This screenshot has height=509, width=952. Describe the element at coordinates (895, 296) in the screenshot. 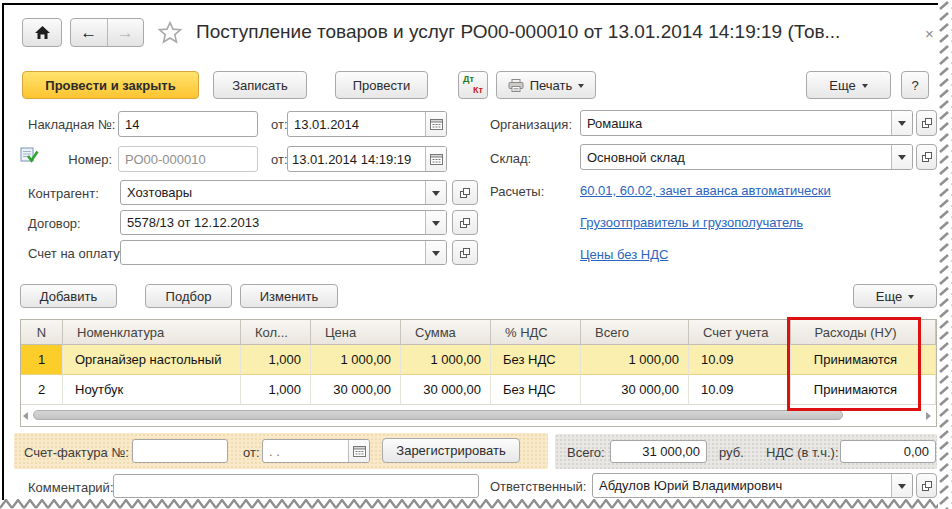

I see `table-more-button: Еще` at that location.